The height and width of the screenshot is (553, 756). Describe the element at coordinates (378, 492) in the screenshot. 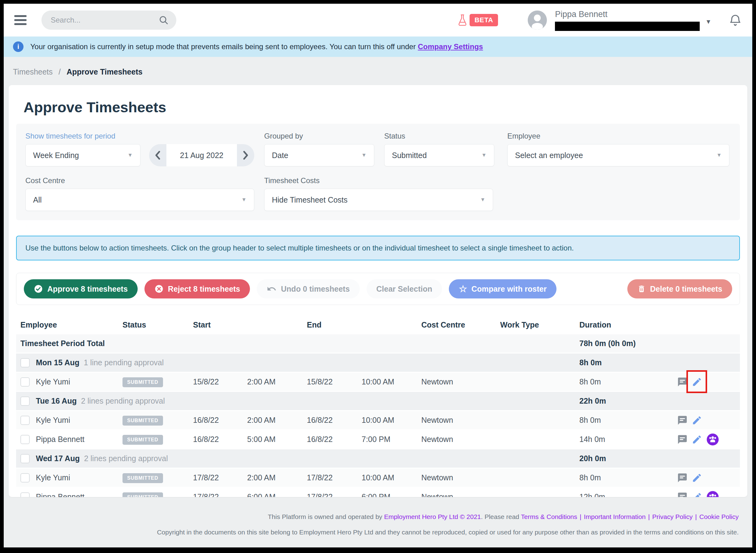

I see `timesheet-row: Pippa BennettSUBMITTED17/8/226:00 AM17/8…` at that location.